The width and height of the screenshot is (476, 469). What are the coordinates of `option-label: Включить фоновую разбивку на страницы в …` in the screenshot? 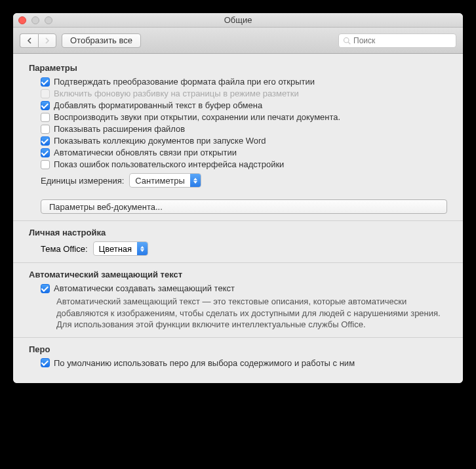 It's located at (176, 93).